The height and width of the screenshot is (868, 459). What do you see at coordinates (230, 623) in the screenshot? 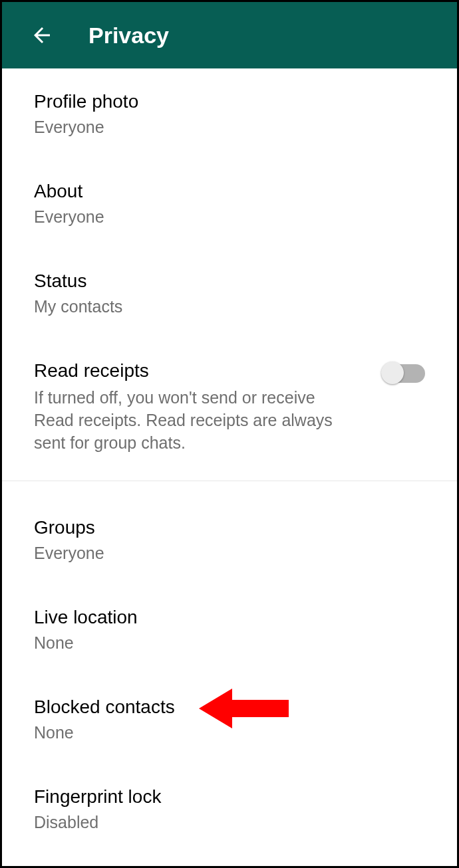
I see `setting-live-location: Live location None` at bounding box center [230, 623].